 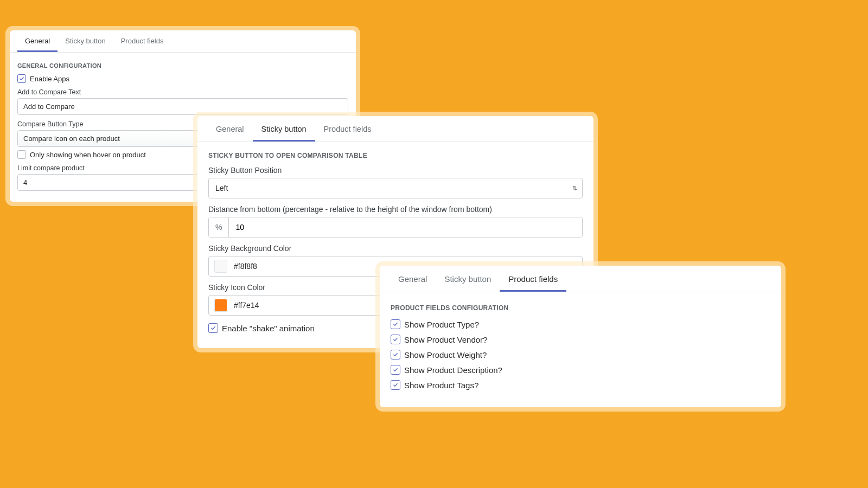 I want to click on icon-color-swatch, so click(x=221, y=305).